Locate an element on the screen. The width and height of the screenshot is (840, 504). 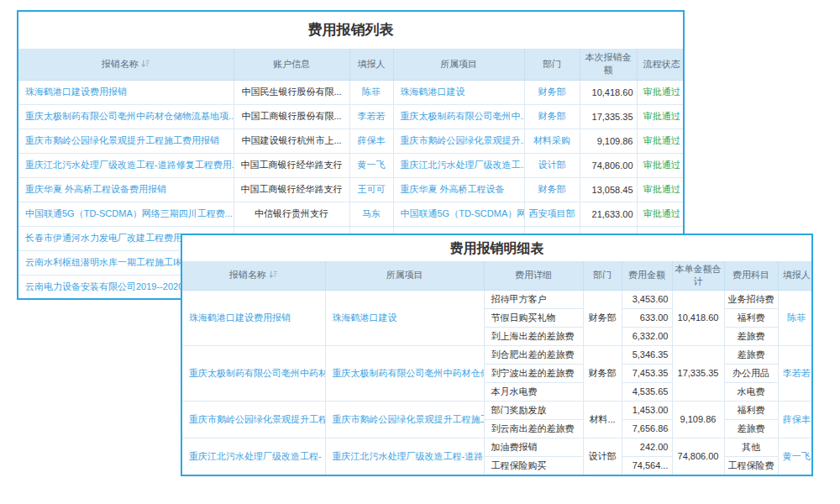
cell-project: 重庆华夏 外高桥工程设备 is located at coordinates (459, 190).